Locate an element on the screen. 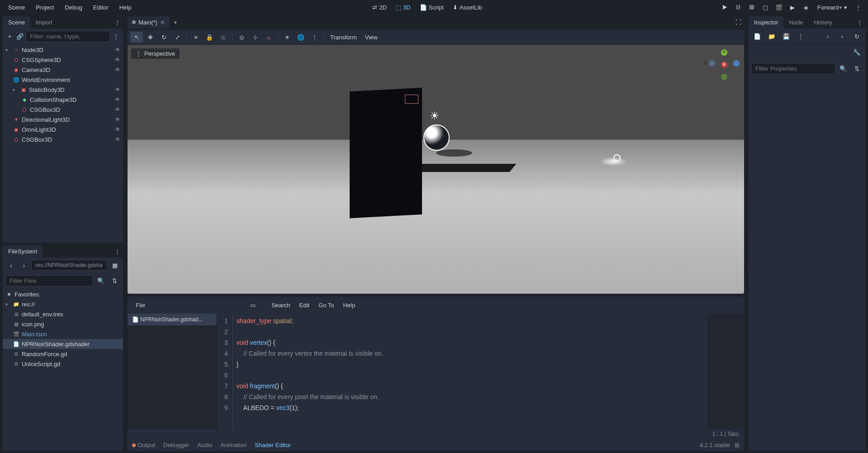 The image size is (868, 453). tb-dots-icon: ⋮ is located at coordinates (314, 37).